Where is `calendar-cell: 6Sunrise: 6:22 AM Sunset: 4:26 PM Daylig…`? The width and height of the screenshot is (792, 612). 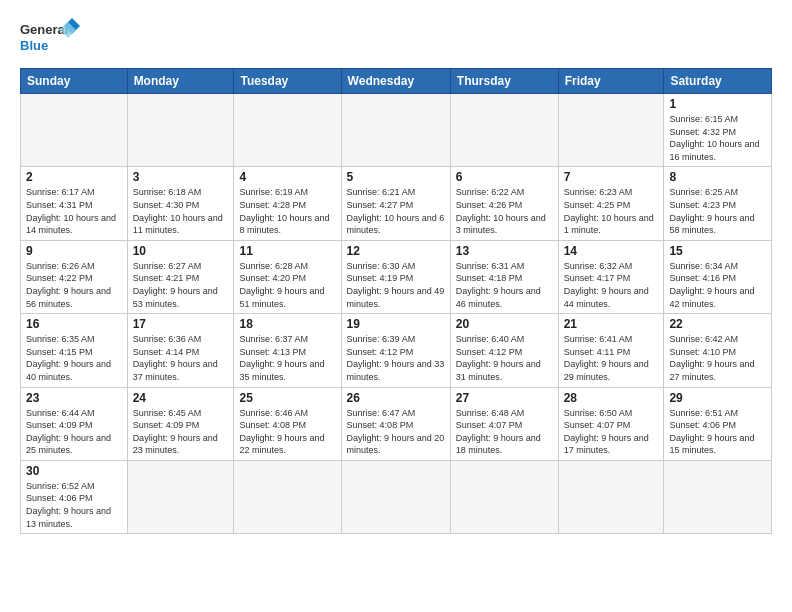
calendar-cell: 6Sunrise: 6:22 AM Sunset: 4:26 PM Daylig… is located at coordinates (504, 204).